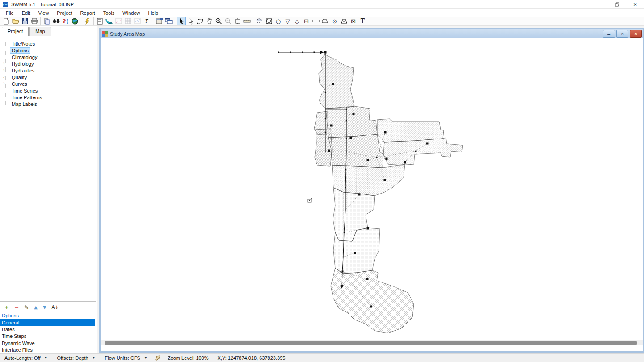  Describe the element at coordinates (119, 21) in the screenshot. I see `graph-button` at that location.